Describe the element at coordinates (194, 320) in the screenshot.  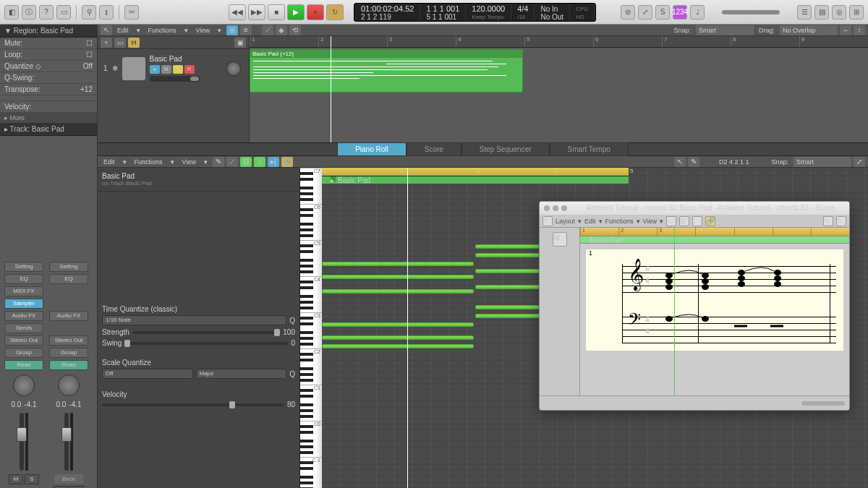
I see `quantize-select: 1/16 Note` at that location.